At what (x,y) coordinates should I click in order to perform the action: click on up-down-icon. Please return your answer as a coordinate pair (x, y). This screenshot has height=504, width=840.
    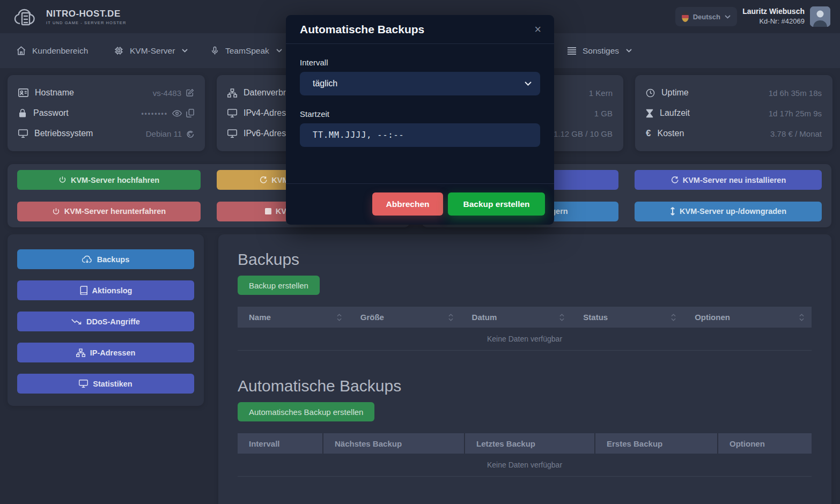
    Looking at the image, I should click on (673, 211).